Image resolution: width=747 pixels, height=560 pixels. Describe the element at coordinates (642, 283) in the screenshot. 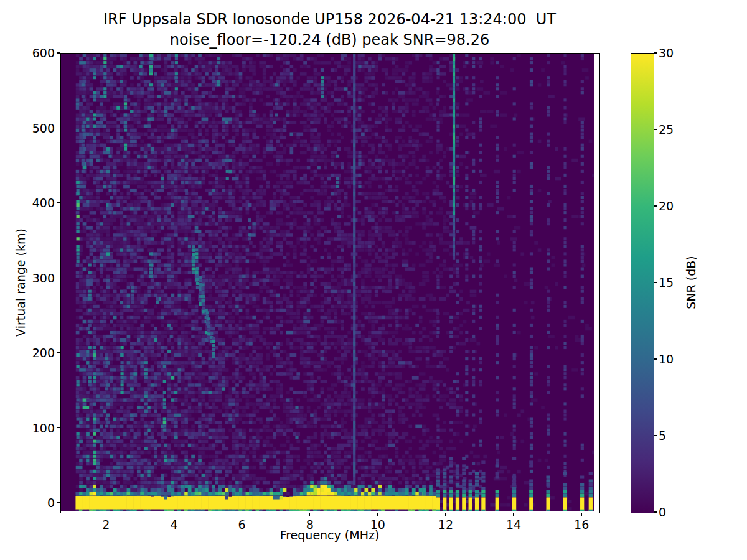

I see `colorbar-gradient-canvas` at that location.